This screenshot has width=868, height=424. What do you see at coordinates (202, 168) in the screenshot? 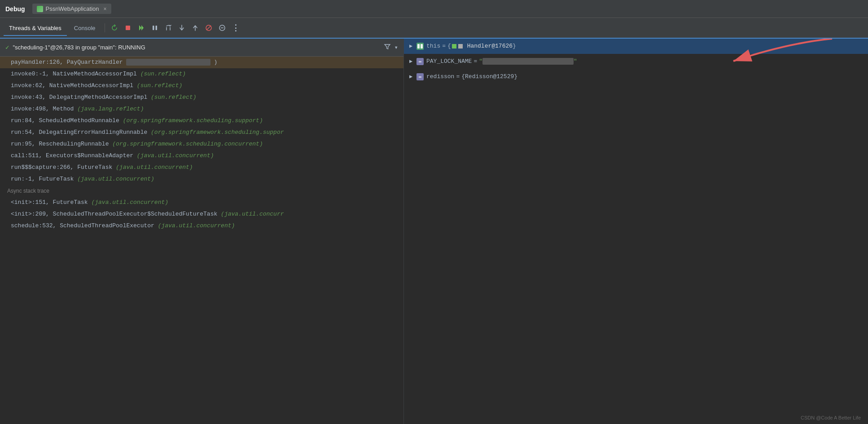
I see `stack-frame-9: run$$$capture:266, FutureTask (java.util…` at bounding box center [202, 168].